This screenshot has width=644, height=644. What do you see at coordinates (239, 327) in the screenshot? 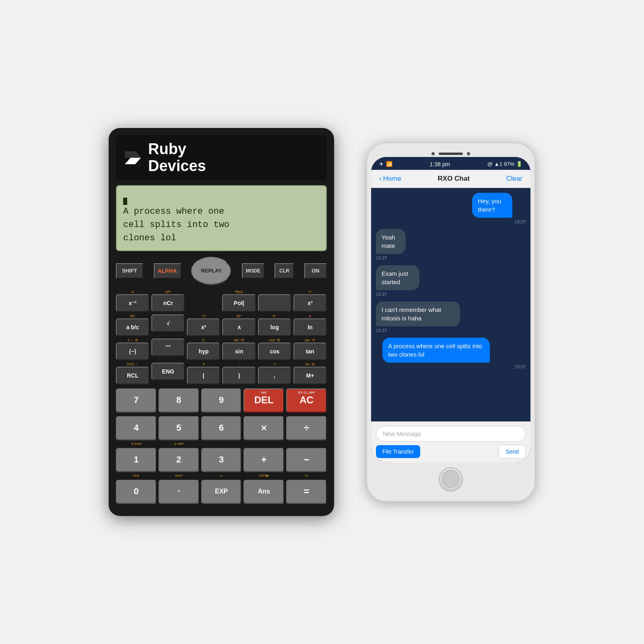
I see `btn-hat: ∧` at bounding box center [239, 327].